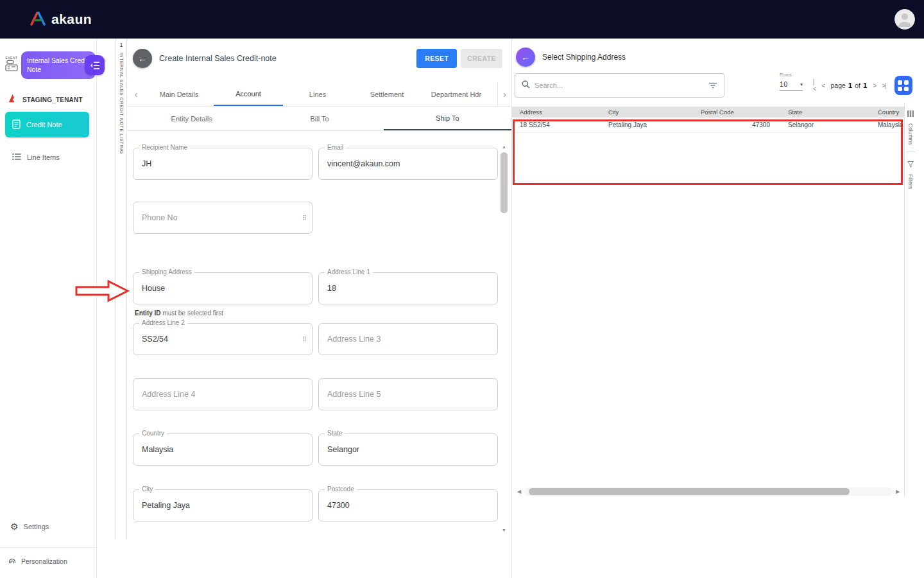 This screenshot has height=578, width=924. What do you see at coordinates (164, 148) in the screenshot?
I see `recipient-name-label: Recipient Name` at bounding box center [164, 148].